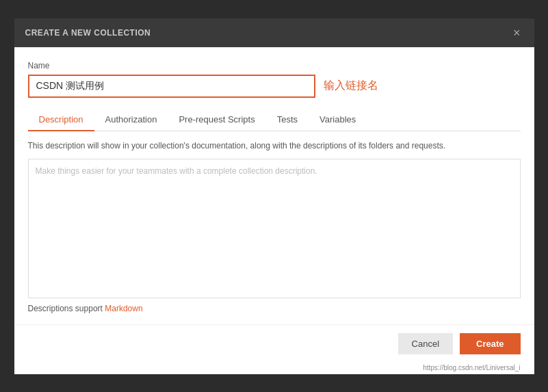 The width and height of the screenshot is (548, 392). What do you see at coordinates (88, 33) in the screenshot?
I see `modal-title: CREATE A NEW COLLECTION` at bounding box center [88, 33].